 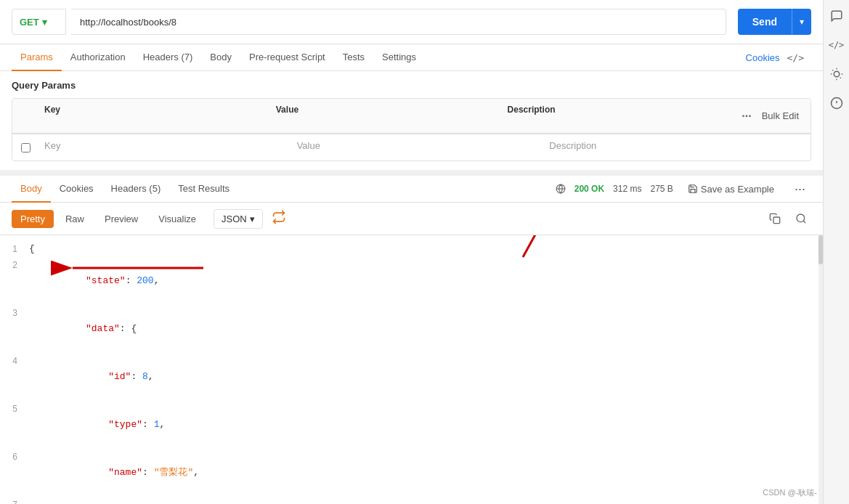 I want to click on comment-icon, so click(x=837, y=16).